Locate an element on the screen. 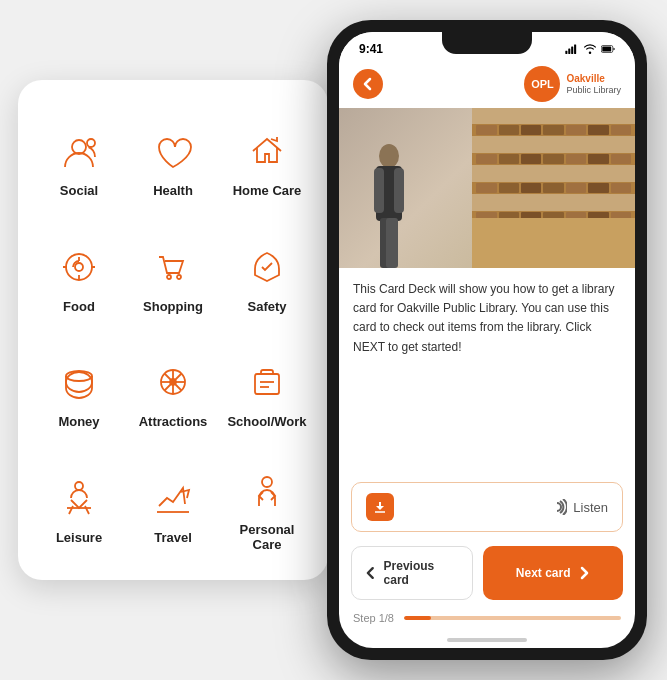 The height and width of the screenshot is (680, 667). leisure-icon is located at coordinates (79, 498).